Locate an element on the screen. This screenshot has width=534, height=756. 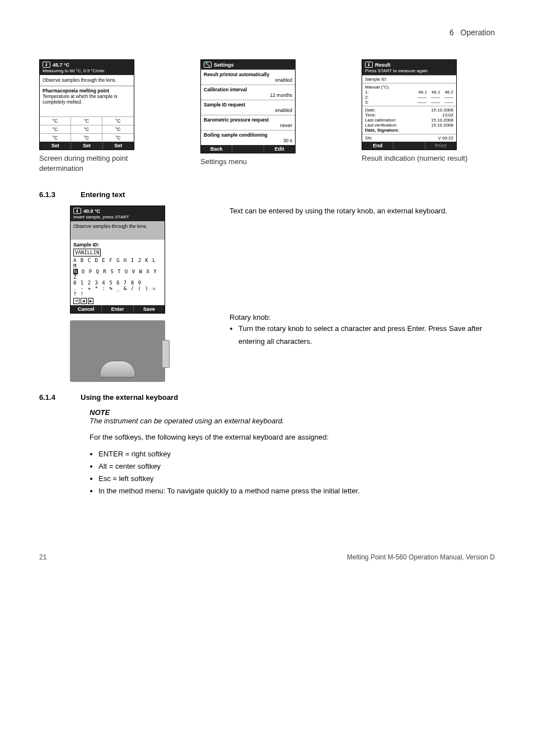
page-number: 21 is located at coordinates (43, 557).